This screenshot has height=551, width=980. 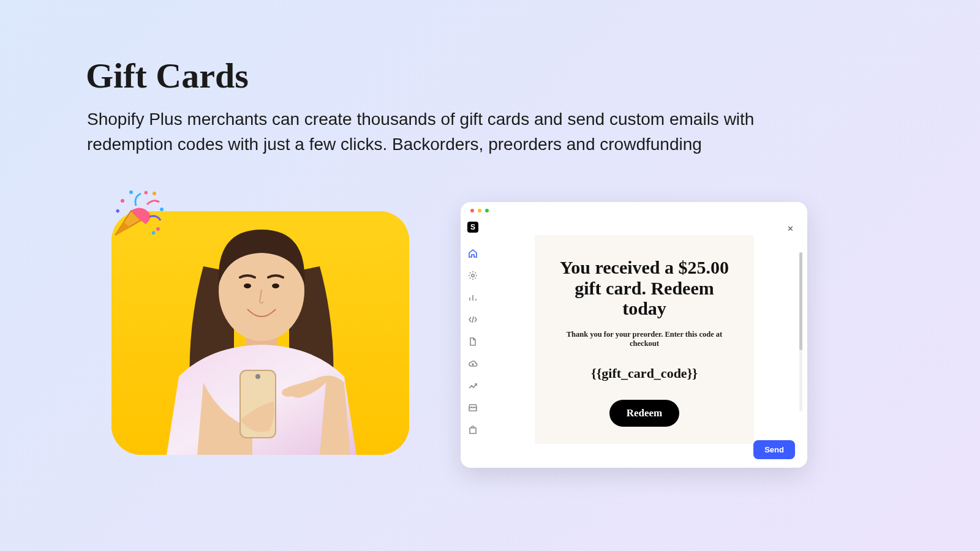 What do you see at coordinates (644, 413) in the screenshot?
I see `redeem-button: Redeem` at bounding box center [644, 413].